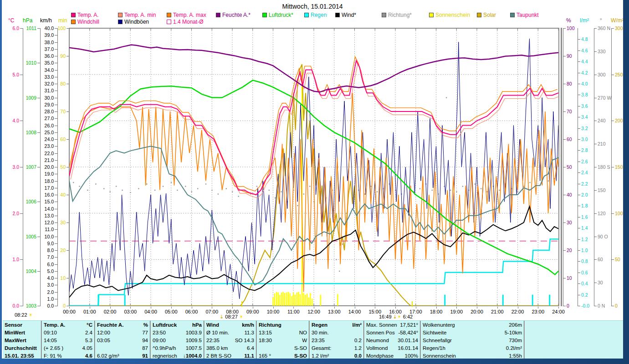  I want to click on table-row: Sensor, so click(22, 325).